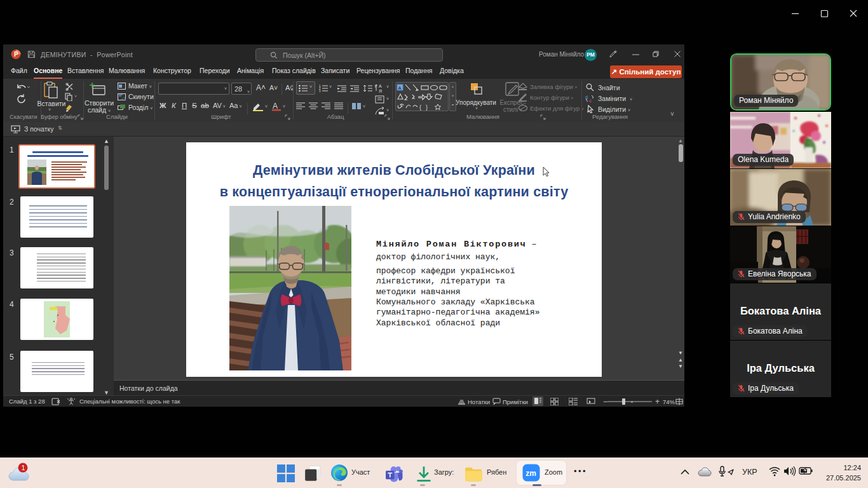  Describe the element at coordinates (380, 91) in the screenshot. I see `svg-text: Я` at that location.